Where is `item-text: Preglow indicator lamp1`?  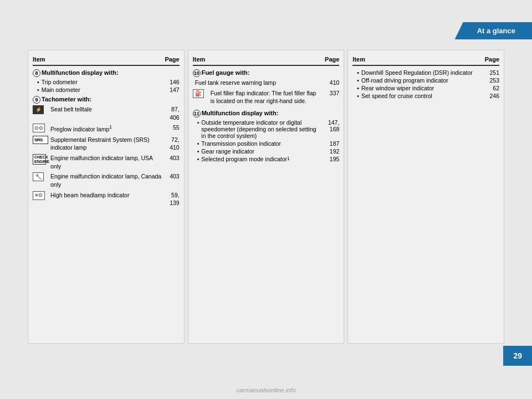 item-text: Preglow indicator lamp1 is located at coordinates (108, 129).